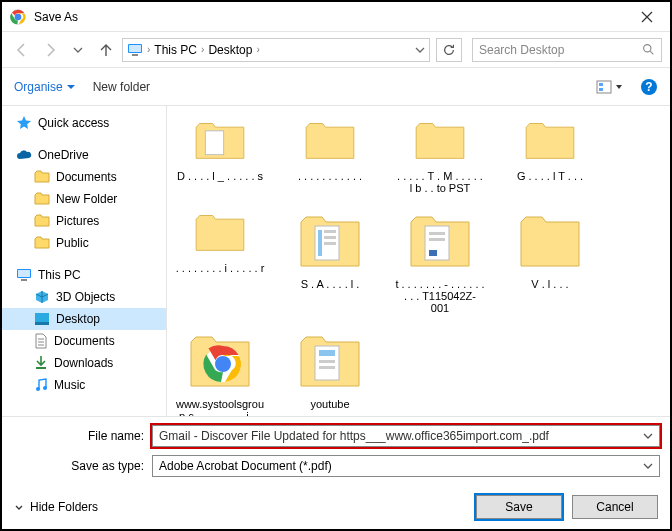 The height and width of the screenshot is (531, 672). Describe the element at coordinates (330, 259) in the screenshot. I see `folder-item: S . A . . . . l .` at that location.